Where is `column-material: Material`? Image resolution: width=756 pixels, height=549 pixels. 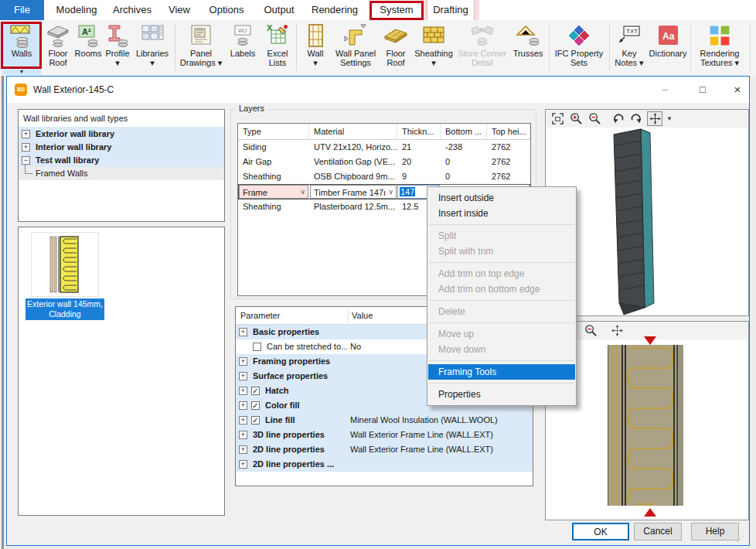 column-material: Material is located at coordinates (353, 131).